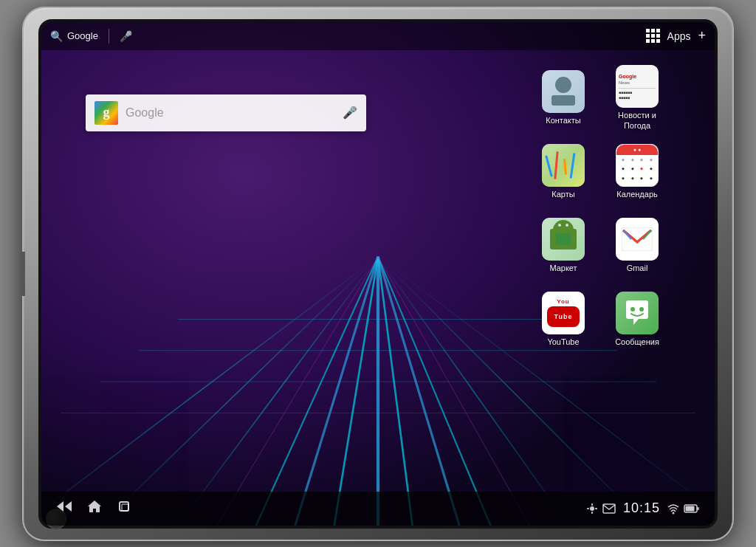 This screenshot has height=547, width=756. I want to click on battery-icon, so click(692, 509).